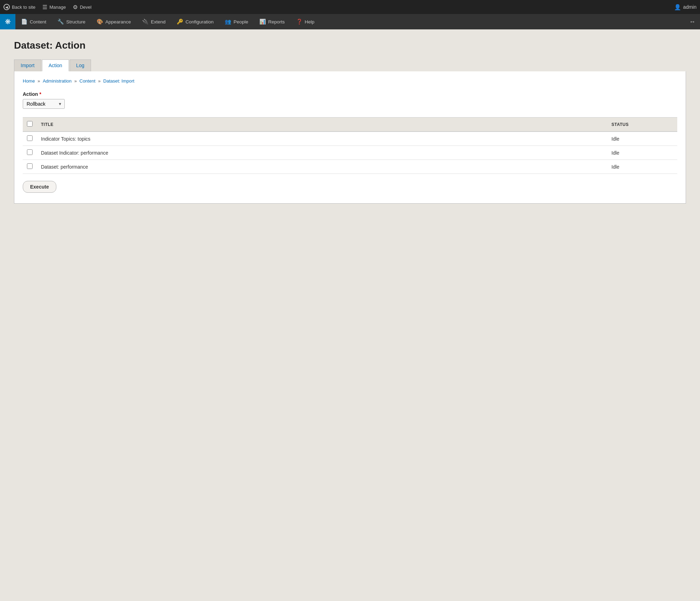 The width and height of the screenshot is (700, 601). Describe the element at coordinates (30, 124) in the screenshot. I see `select-all-checkbox` at that location.